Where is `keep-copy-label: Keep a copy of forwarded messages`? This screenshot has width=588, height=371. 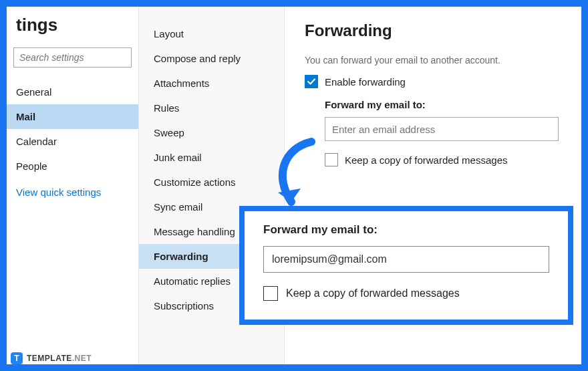
keep-copy-label: Keep a copy of forwarded messages is located at coordinates (426, 160).